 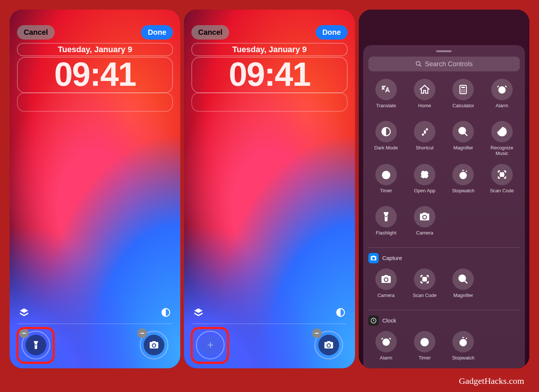 What do you see at coordinates (425, 175) in the screenshot?
I see `openapp-icon` at bounding box center [425, 175].